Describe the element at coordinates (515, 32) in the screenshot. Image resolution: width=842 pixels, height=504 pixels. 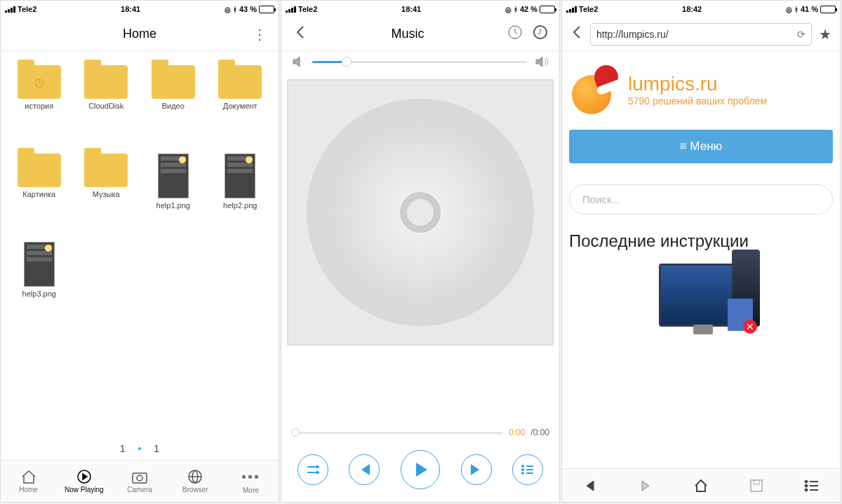
I see `clock-icon` at that location.